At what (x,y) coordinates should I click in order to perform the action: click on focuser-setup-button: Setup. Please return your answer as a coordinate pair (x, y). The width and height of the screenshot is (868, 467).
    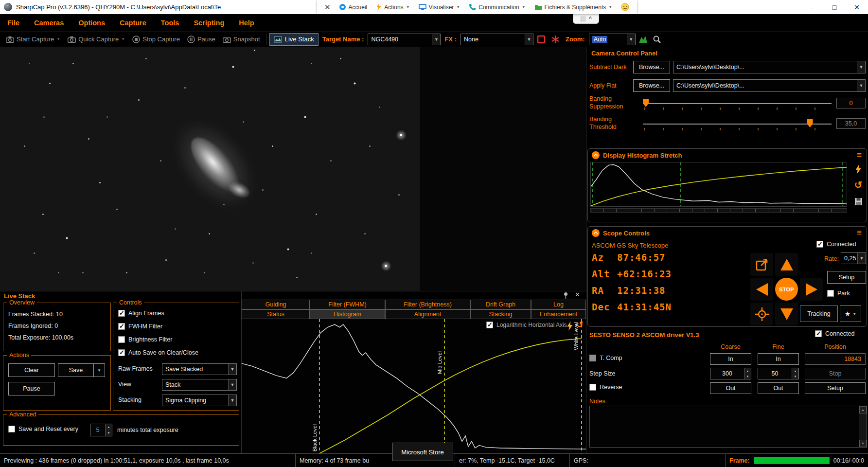
    Looking at the image, I should click on (835, 388).